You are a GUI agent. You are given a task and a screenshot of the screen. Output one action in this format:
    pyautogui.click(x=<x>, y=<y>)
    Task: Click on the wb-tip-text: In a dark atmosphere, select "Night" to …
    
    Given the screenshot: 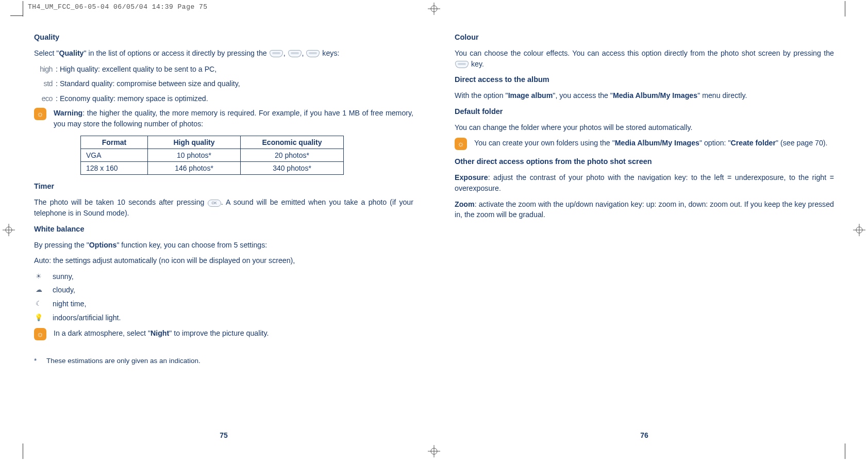 What is the action you would take?
    pyautogui.click(x=233, y=333)
    